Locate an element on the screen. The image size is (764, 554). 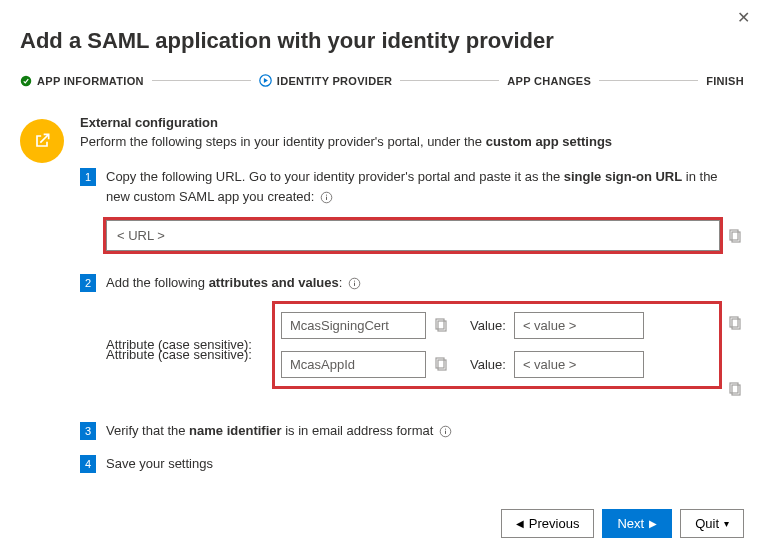
wizard-stepper: APP INFORMATION IDENTITY PROVIDER APP CH… is located at coordinates (382, 80).